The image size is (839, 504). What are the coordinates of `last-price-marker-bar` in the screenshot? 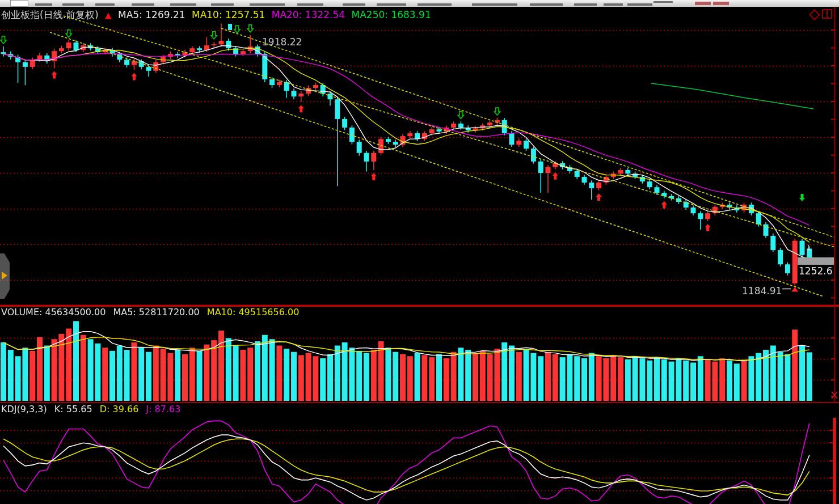 It's located at (816, 261).